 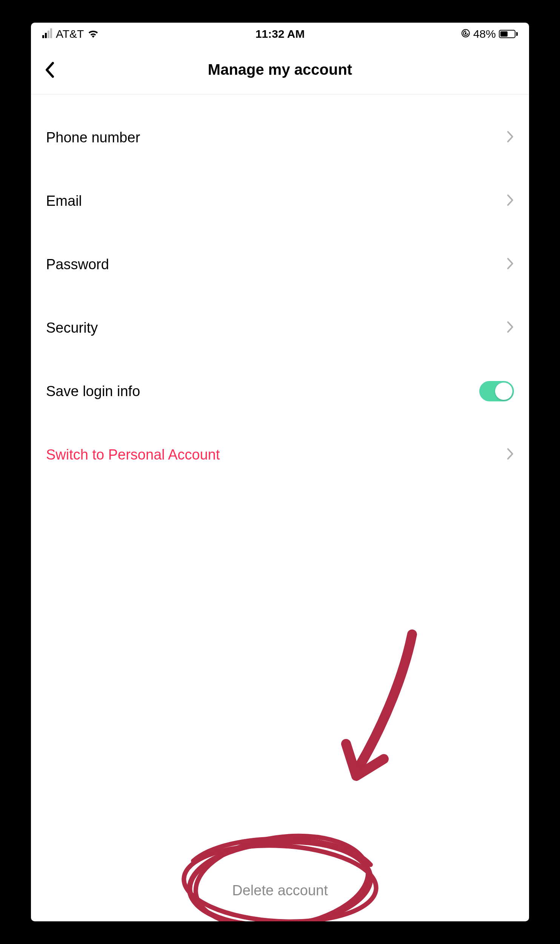 What do you see at coordinates (489, 34) in the screenshot?
I see `status-right: 48%` at bounding box center [489, 34].